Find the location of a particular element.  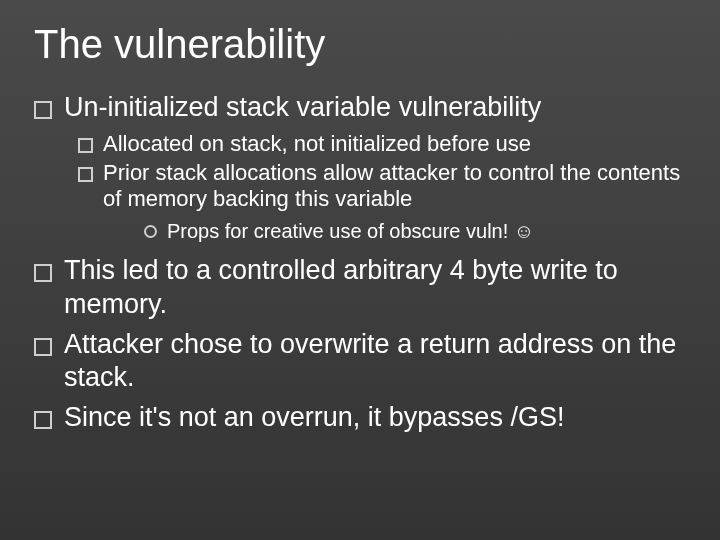

bullet-text: This led to a controlled arbitrary 4 byt… is located at coordinates (375, 288).